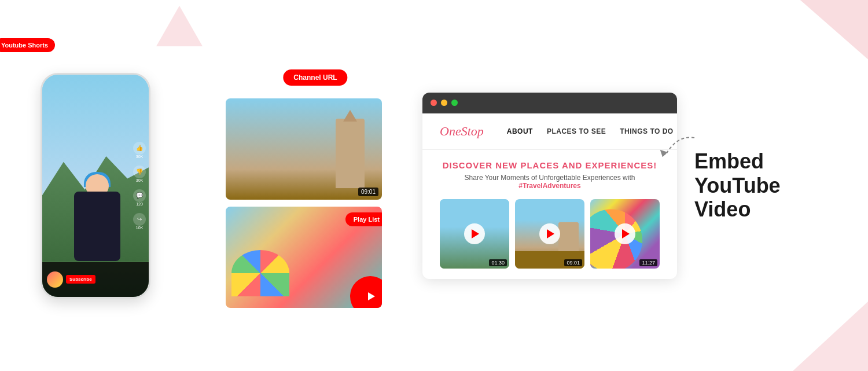 The height and width of the screenshot is (371, 868). What do you see at coordinates (260, 273) in the screenshot?
I see `fan-decoration` at bounding box center [260, 273].